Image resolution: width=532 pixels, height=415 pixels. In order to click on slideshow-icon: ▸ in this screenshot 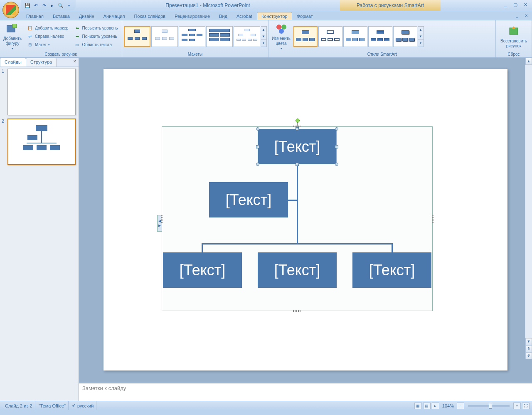, I will do `click(52, 5)`.